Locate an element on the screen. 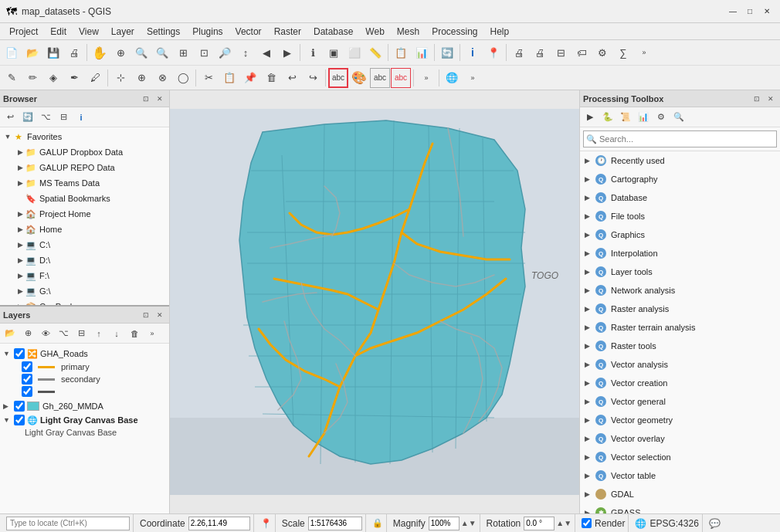  tree-item-home: ▶ 🏠 Home is located at coordinates (91, 229).